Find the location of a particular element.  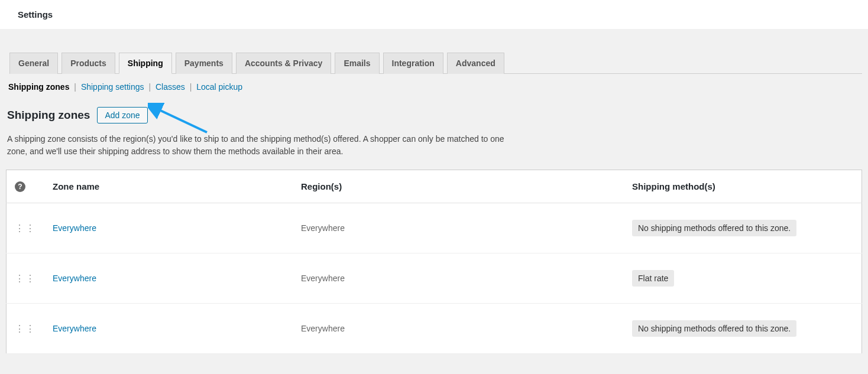

method-badge: Flat rate is located at coordinates (653, 278).